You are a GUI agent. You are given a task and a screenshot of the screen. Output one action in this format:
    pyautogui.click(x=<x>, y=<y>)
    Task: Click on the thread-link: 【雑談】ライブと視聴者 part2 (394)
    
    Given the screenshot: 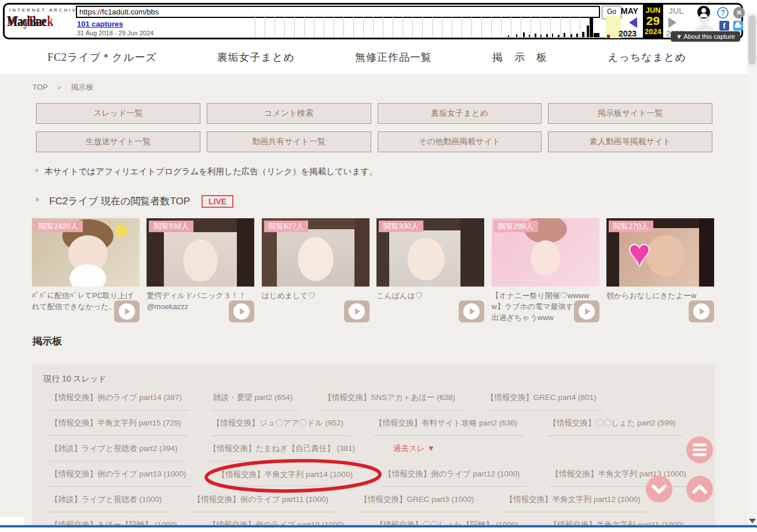 What is the action you would take?
    pyautogui.click(x=117, y=453)
    